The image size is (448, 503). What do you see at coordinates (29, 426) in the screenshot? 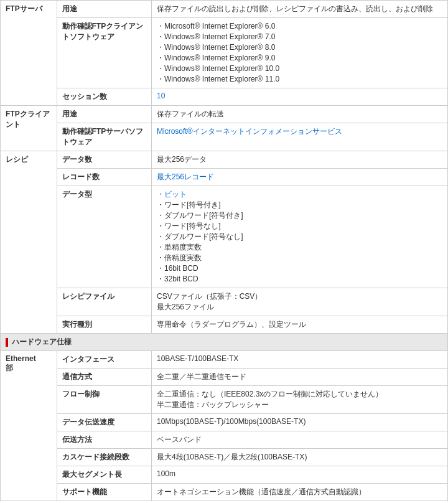
I see `ethernet-label: Ethernet部` at bounding box center [29, 426].